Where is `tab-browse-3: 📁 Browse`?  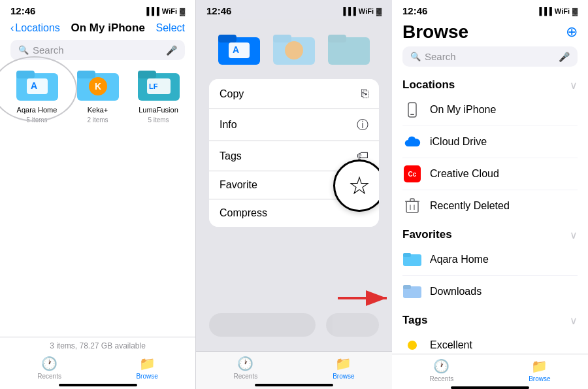
tab-browse-3: 📁 Browse is located at coordinates (540, 370).